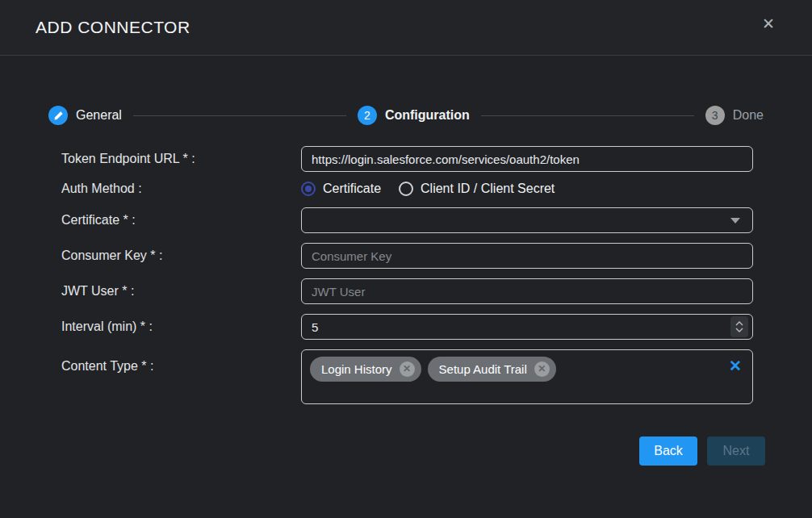 This screenshot has width=812, height=518. I want to click on content-type-label: Content Type * :, so click(181, 366).